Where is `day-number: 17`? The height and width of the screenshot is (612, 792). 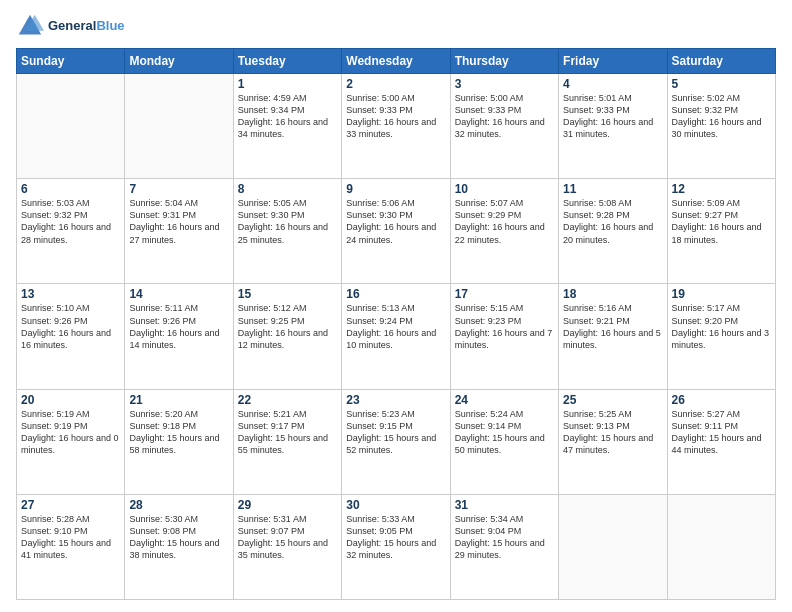
day-number: 17 is located at coordinates (504, 294).